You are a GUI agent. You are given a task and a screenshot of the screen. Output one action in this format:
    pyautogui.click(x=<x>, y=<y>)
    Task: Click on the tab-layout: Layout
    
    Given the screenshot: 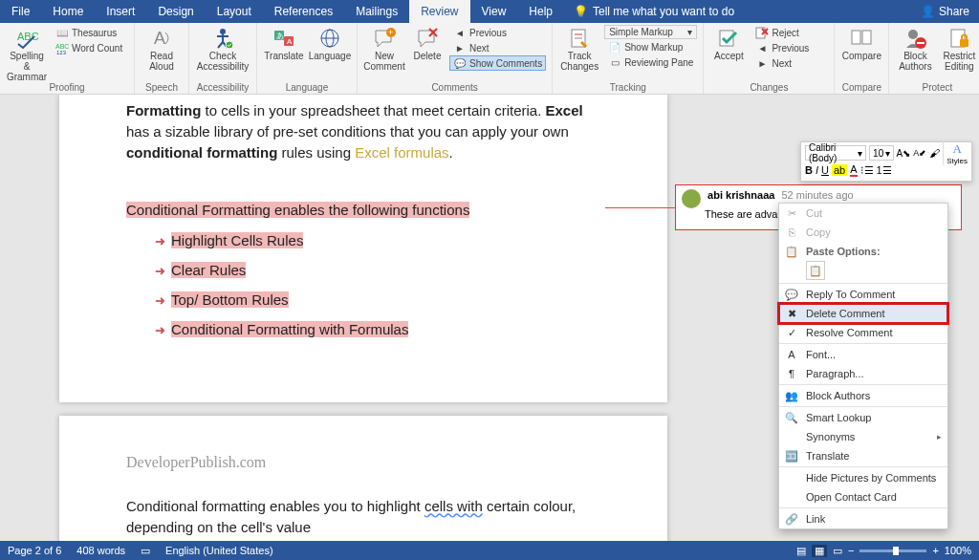 What is the action you would take?
    pyautogui.click(x=234, y=11)
    